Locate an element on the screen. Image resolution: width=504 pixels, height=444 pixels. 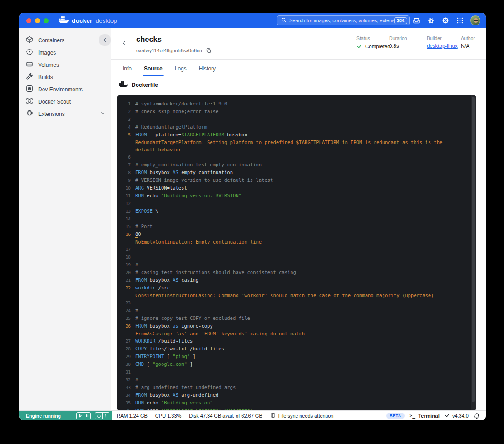
code-row: 5FROM --platform=$TARGETPLATFORM busybox is located at coordinates (299, 135).